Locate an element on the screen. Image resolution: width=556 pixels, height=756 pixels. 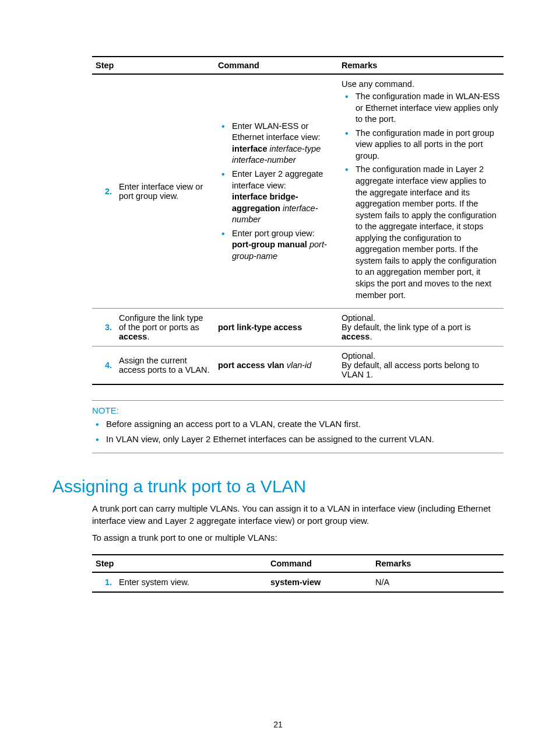
step-command: Enter WLAN-ESS or Ethernet interface vie… is located at coordinates (276, 191).